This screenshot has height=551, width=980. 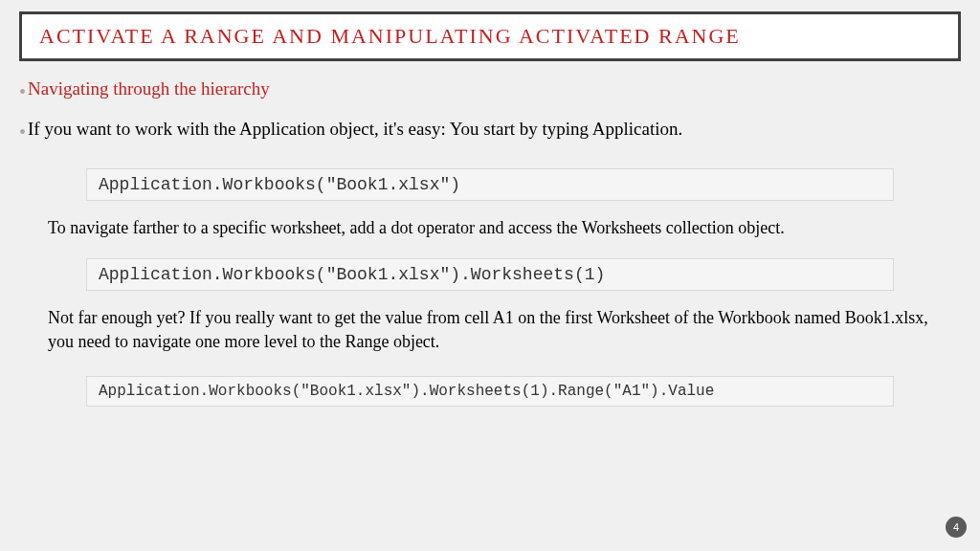 What do you see at coordinates (490, 275) in the screenshot?
I see `code-block-2: Application.Workbooks("Book1.xlsx").Work…` at bounding box center [490, 275].